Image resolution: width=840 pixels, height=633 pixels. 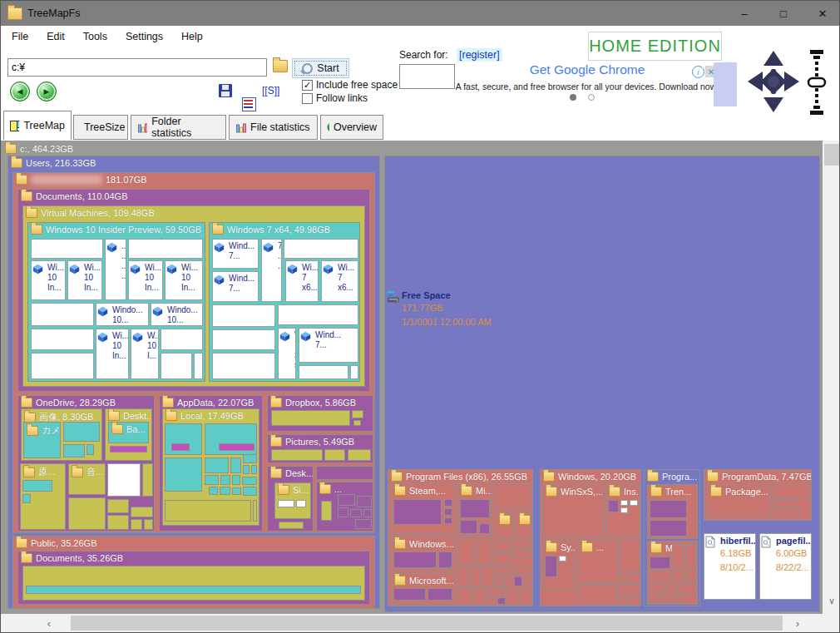 I want to click on back-button: ◀, so click(x=20, y=91).